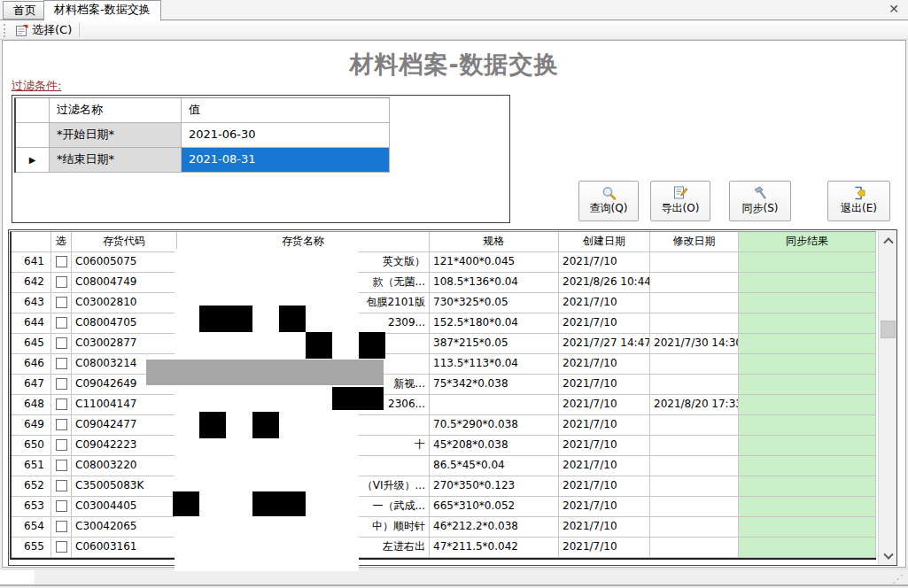 Image resolution: width=908 pixels, height=588 pixels. Describe the element at coordinates (444, 425) in the screenshot. I see `table-row: 649 C09042477 70.5*290*0.038 2021/7/10` at that location.